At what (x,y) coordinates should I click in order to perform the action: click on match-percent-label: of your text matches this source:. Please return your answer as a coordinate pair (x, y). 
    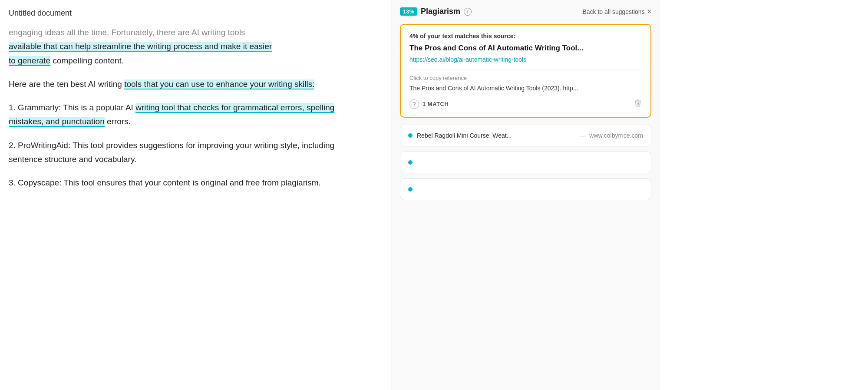
    Looking at the image, I should click on (468, 36).